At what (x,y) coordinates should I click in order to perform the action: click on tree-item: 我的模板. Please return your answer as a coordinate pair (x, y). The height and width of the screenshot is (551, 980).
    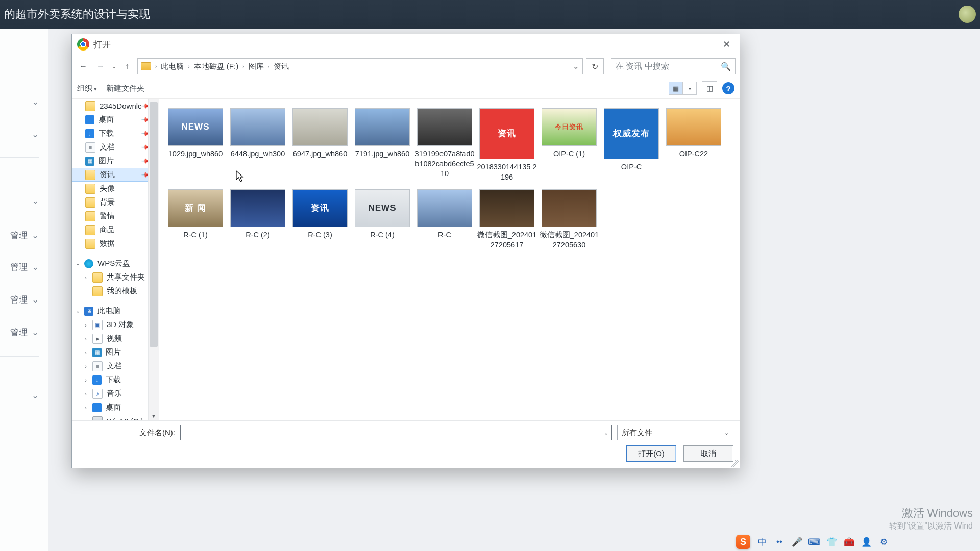
    Looking at the image, I should click on (112, 291).